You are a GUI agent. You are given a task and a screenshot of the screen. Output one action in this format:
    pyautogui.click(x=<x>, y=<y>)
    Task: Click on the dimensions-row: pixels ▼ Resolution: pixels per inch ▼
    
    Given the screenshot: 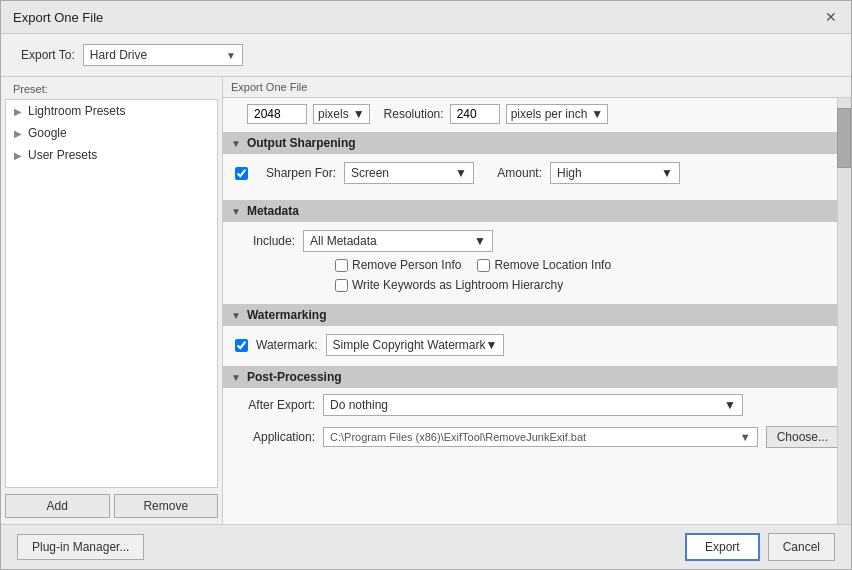 What is the action you would take?
    pyautogui.click(x=537, y=114)
    